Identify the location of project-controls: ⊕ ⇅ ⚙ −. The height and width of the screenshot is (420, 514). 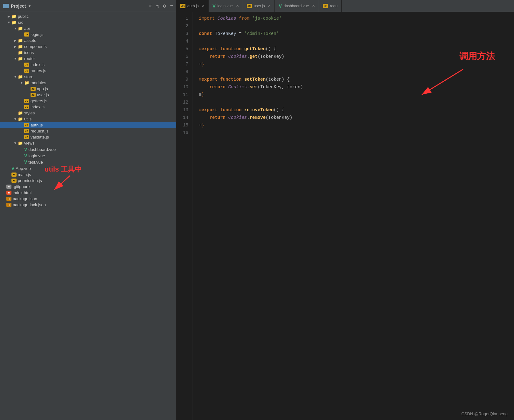
(161, 6).